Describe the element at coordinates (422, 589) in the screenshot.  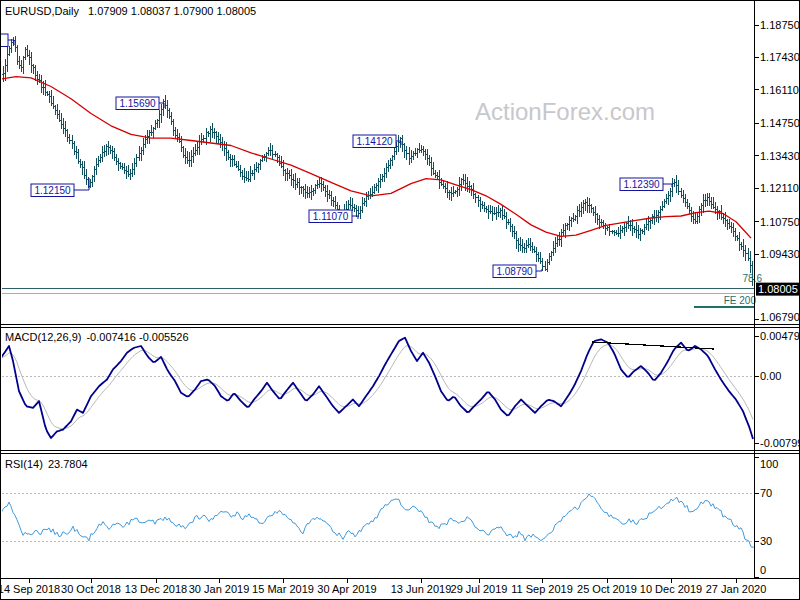
I see `x-axis-date-label: 13 Jun 2019` at that location.